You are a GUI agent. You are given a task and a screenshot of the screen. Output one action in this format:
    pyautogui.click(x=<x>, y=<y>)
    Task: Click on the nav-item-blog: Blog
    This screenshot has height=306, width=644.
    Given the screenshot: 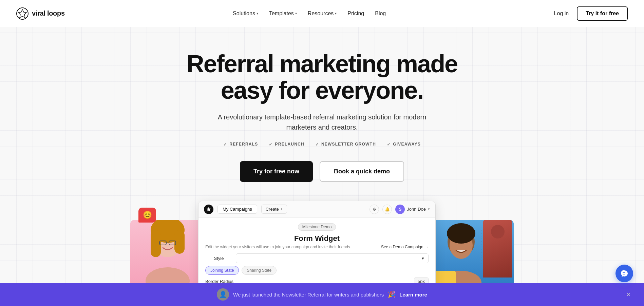 What is the action you would take?
    pyautogui.click(x=380, y=14)
    